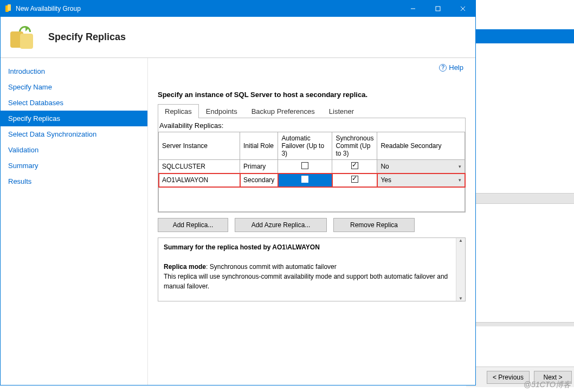  Describe the element at coordinates (74, 150) in the screenshot. I see `nav-step-5: Validation` at that location.